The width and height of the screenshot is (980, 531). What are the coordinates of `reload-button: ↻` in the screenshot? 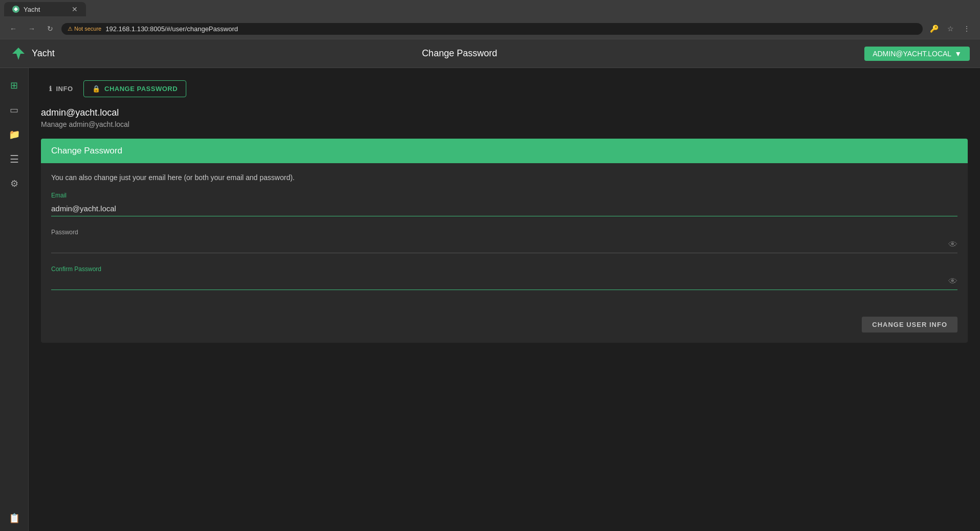 It's located at (50, 29).